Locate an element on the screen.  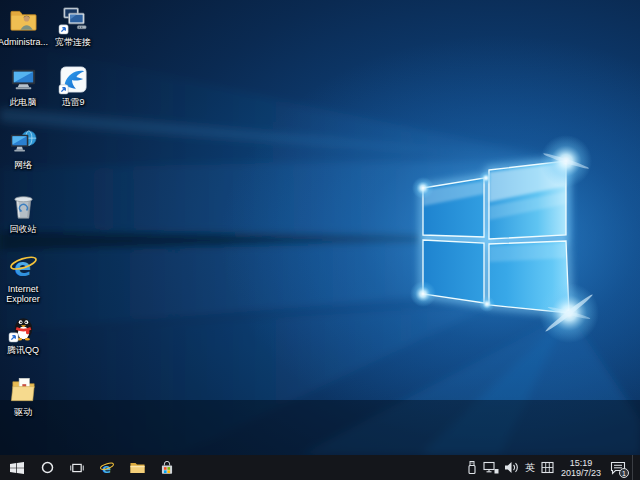
desktop-icon-xunlei-9: 迅雷9 is located at coordinates (73, 86).